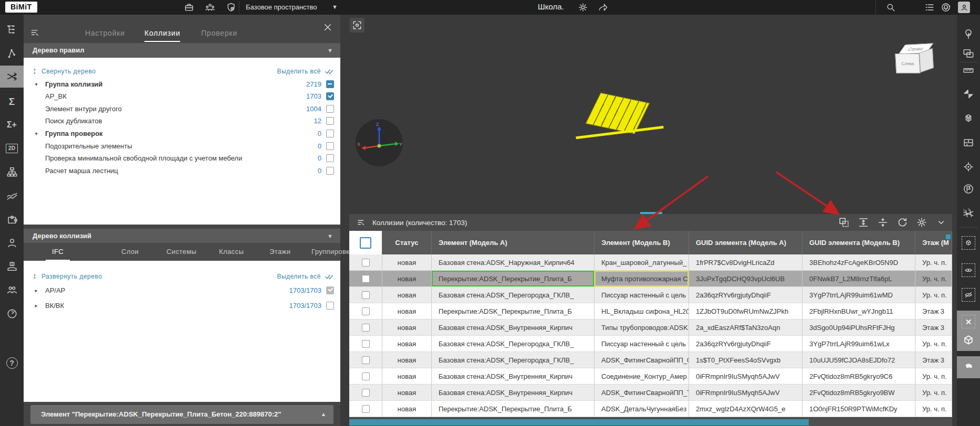 This screenshot has height=426, width=980. Describe the element at coordinates (746, 242) in the screenshot. I see `column-guid-a: GUID элемента (Модель А)` at that location.